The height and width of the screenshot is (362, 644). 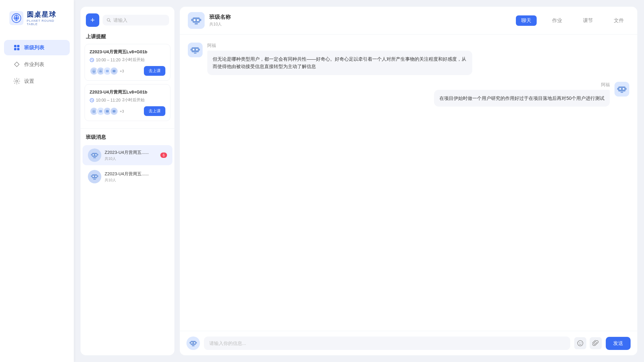 What do you see at coordinates (127, 23) in the screenshot?
I see `search-bar: +` at bounding box center [127, 23].